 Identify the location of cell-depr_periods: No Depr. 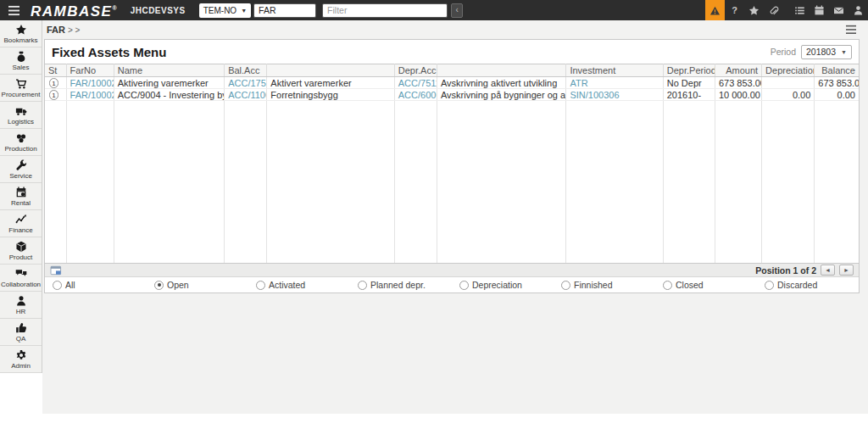
(688, 83).